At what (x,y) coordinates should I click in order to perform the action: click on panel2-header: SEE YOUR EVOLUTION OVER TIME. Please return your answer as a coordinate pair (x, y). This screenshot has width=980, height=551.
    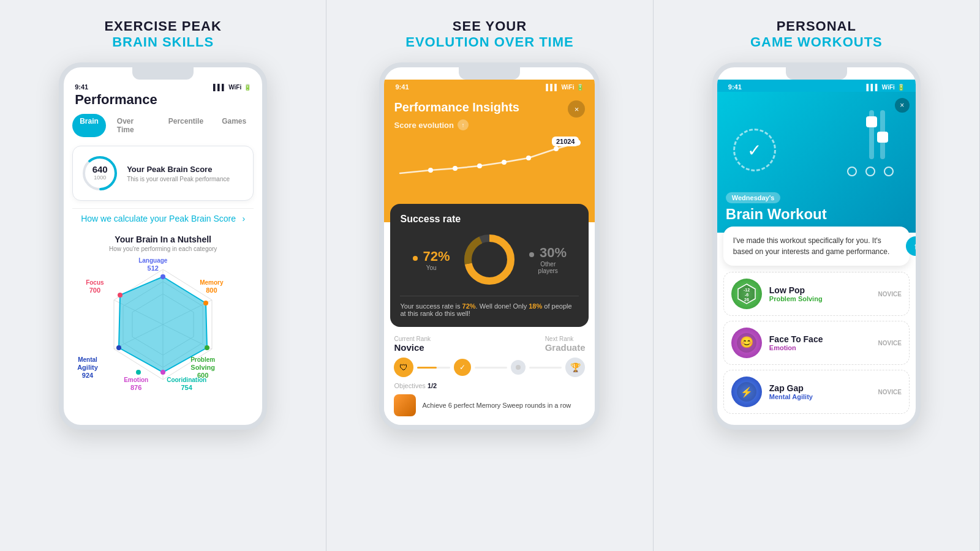
    Looking at the image, I should click on (489, 34).